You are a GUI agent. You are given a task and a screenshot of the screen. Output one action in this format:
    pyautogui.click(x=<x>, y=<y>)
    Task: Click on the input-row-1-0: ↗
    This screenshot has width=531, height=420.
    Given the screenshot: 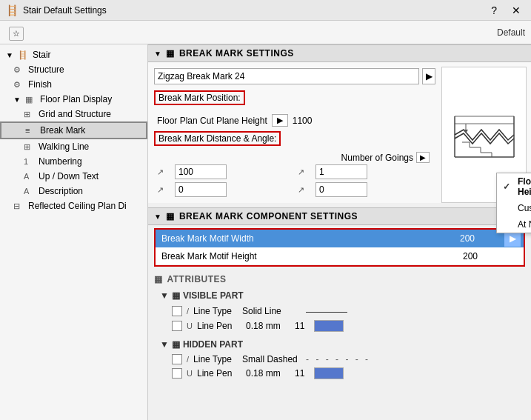 What is the action you would take?
    pyautogui.click(x=226, y=190)
    